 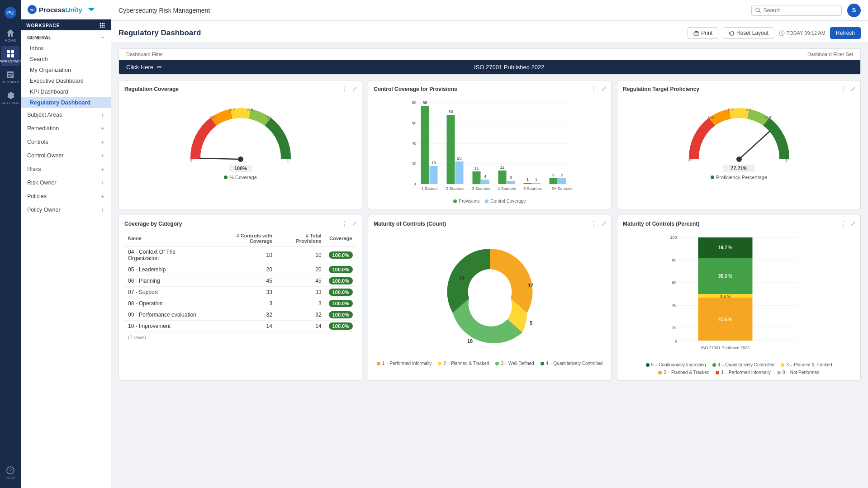 I want to click on page-title: Regulatory Dashboard, so click(x=160, y=33).